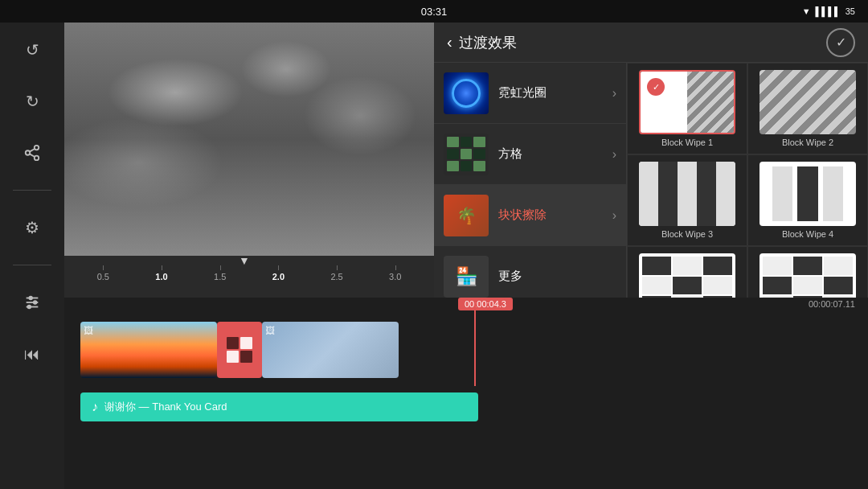 The height and width of the screenshot is (489, 868). I want to click on bw2-label: Block Wipe 2, so click(808, 142).